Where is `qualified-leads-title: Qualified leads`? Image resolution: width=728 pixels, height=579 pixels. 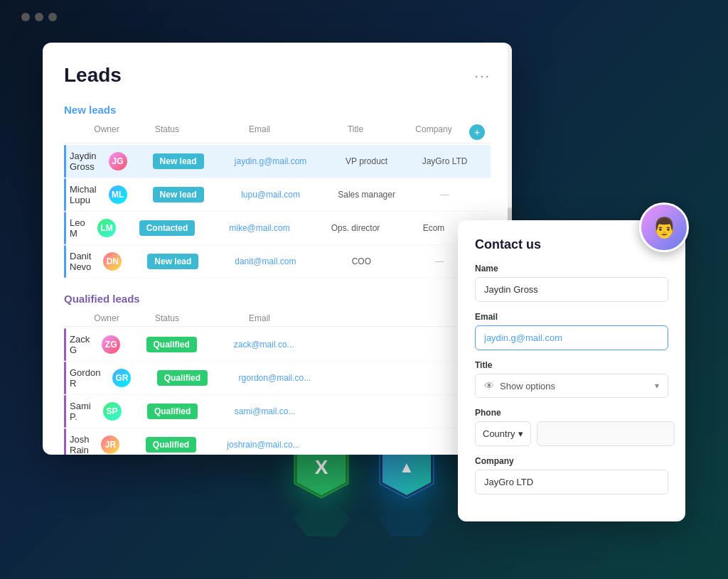
qualified-leads-title: Qualified leads is located at coordinates (277, 298).